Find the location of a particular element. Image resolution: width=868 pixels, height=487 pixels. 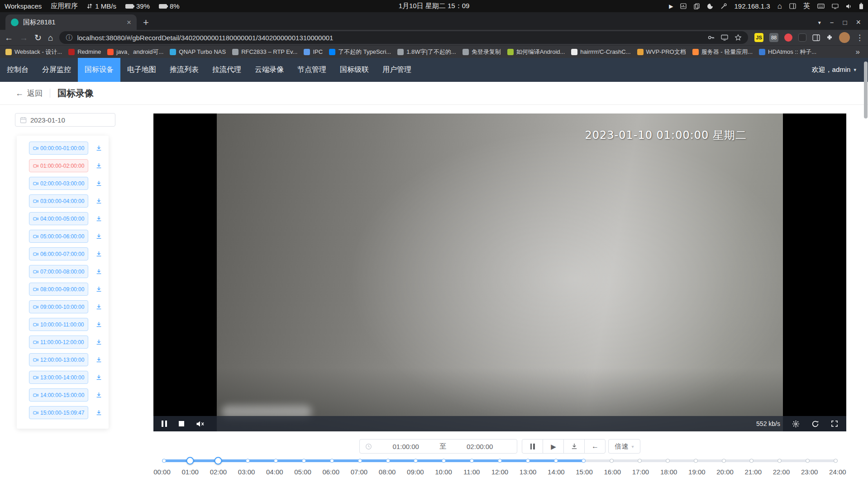

browser-tab: 国标28181 × is located at coordinates (71, 22).